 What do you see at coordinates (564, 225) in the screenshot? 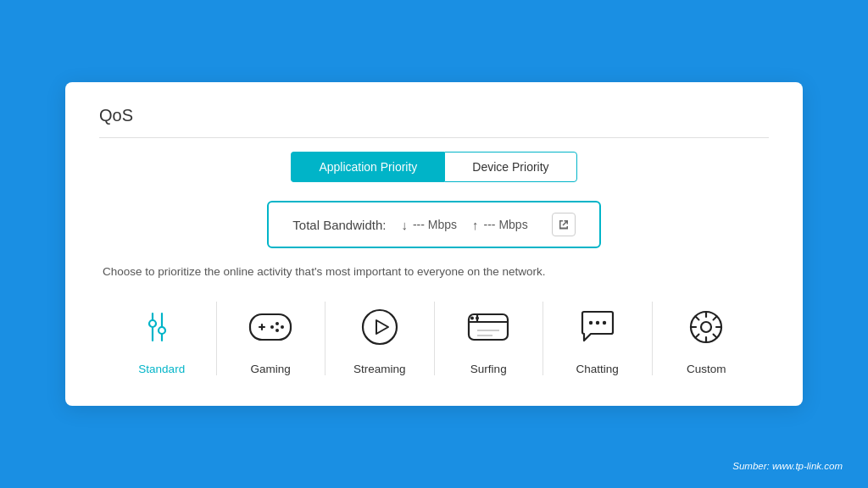
I see `external-link-button` at bounding box center [564, 225].